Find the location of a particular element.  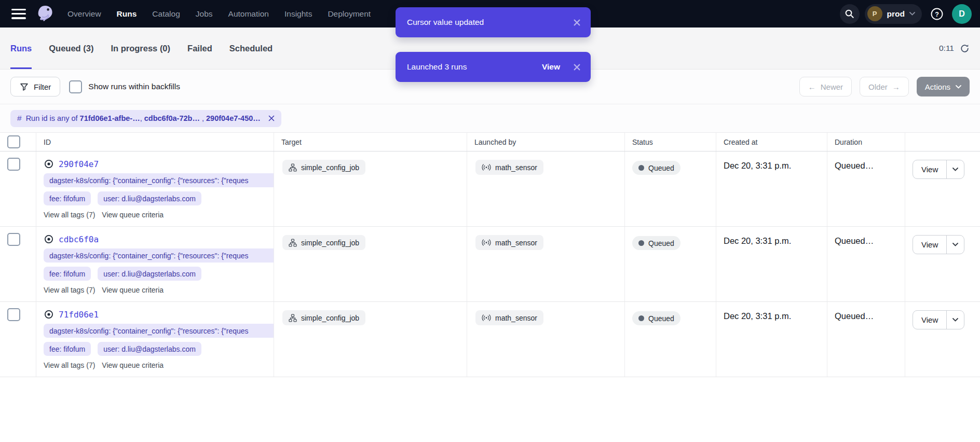

nav-item-catalog: Catalog is located at coordinates (166, 14).